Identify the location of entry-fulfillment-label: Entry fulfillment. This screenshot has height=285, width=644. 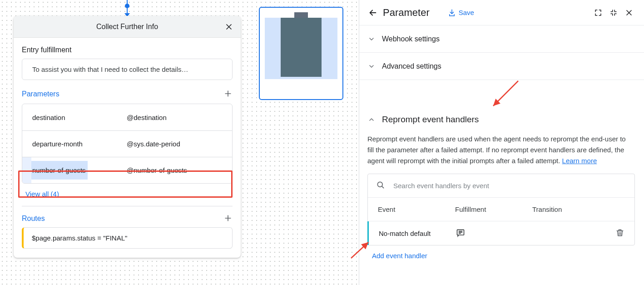
(127, 51).